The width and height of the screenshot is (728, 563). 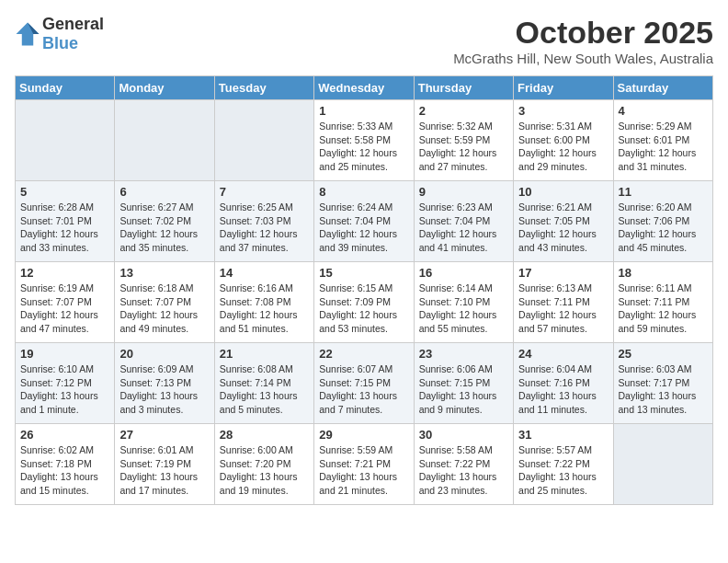 I want to click on day-info: Sunrise: 6:09 AM Sunset: 7:13 PM Dayligh…, so click(x=164, y=390).